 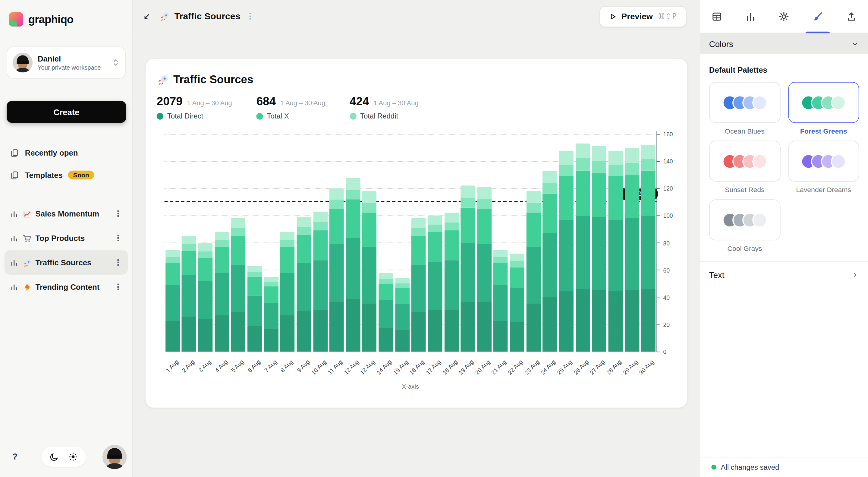 What do you see at coordinates (188, 366) in the screenshot?
I see `x-axis-tick-label: 2 Aug` at bounding box center [188, 366].